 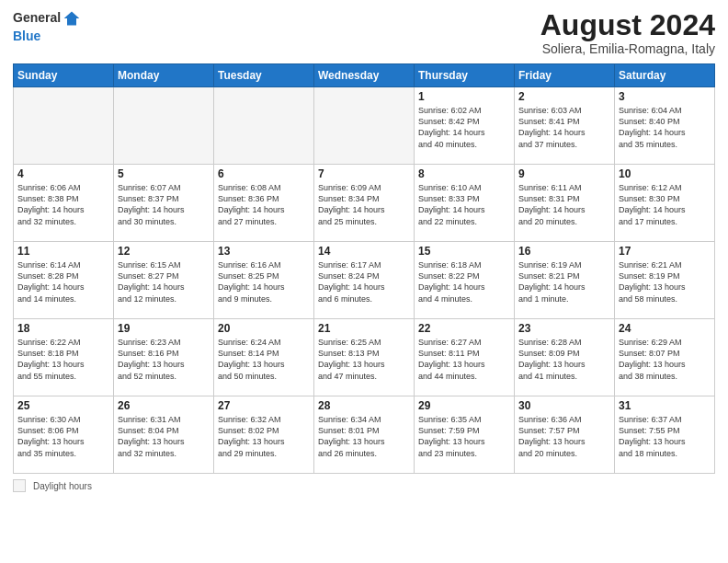 What do you see at coordinates (364, 282) in the screenshot?
I see `day-info: Sunrise: 6:17 AM Sunset: 8:24 PM Dayligh…` at bounding box center [364, 282].